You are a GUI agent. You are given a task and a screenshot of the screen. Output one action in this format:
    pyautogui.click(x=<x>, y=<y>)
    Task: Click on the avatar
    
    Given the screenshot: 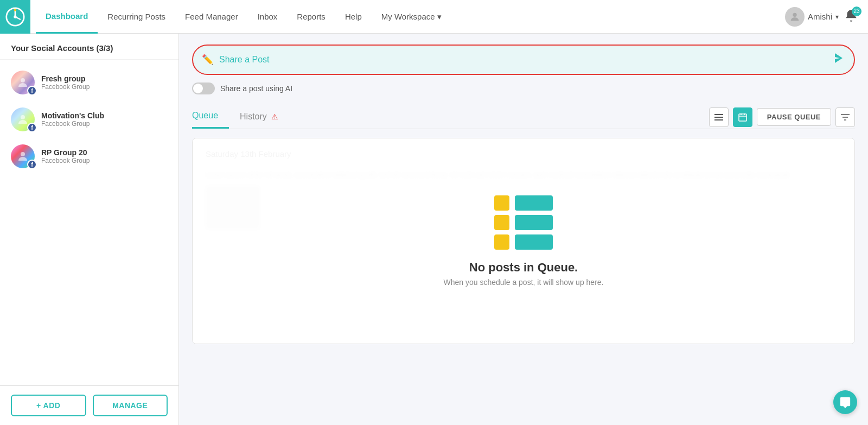 What is the action you would take?
    pyautogui.click(x=795, y=17)
    